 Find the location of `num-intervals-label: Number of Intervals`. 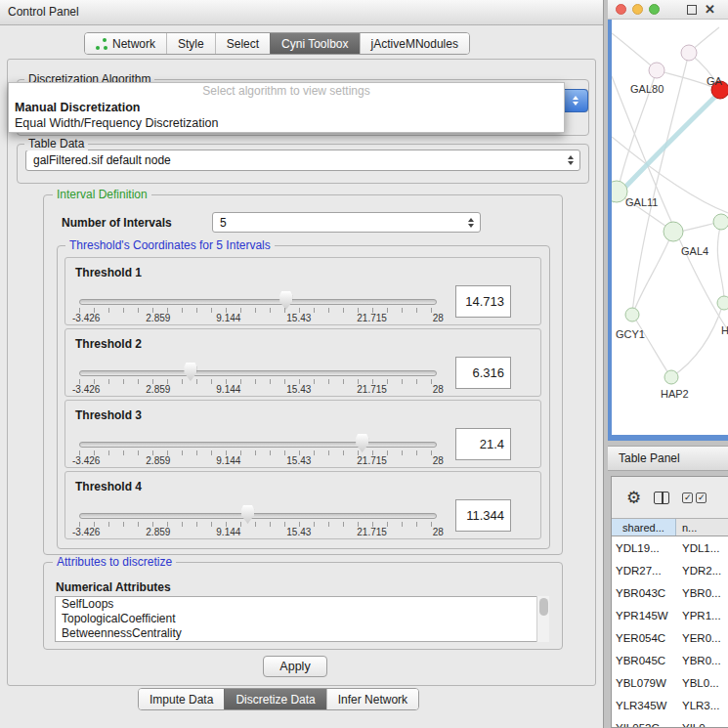

num-intervals-label: Number of Intervals is located at coordinates (117, 223).